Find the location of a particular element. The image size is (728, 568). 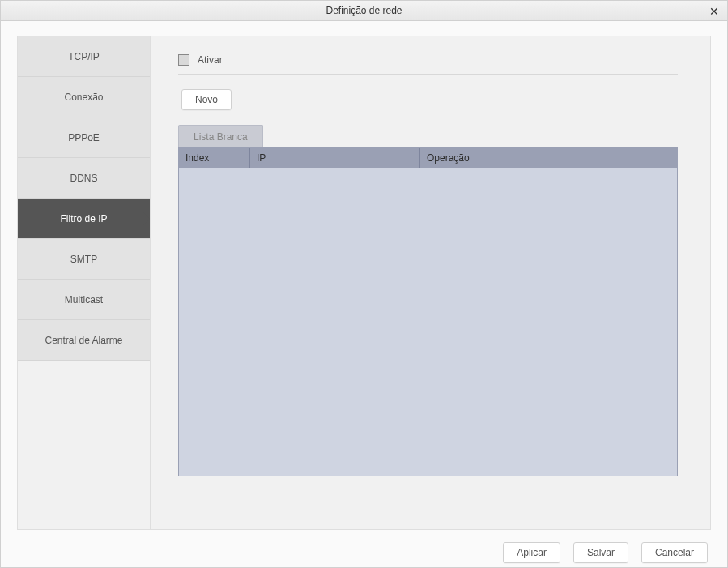

save-button: Salvar is located at coordinates (601, 553).